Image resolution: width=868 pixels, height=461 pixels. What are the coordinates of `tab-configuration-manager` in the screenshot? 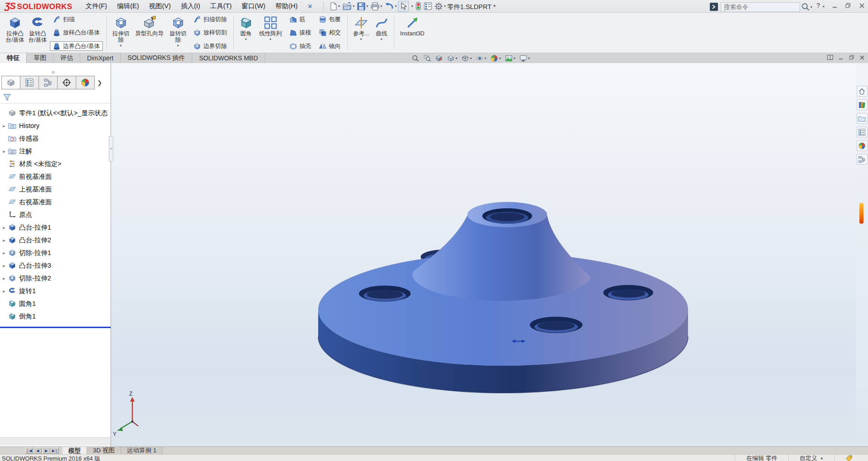 It's located at (48, 83).